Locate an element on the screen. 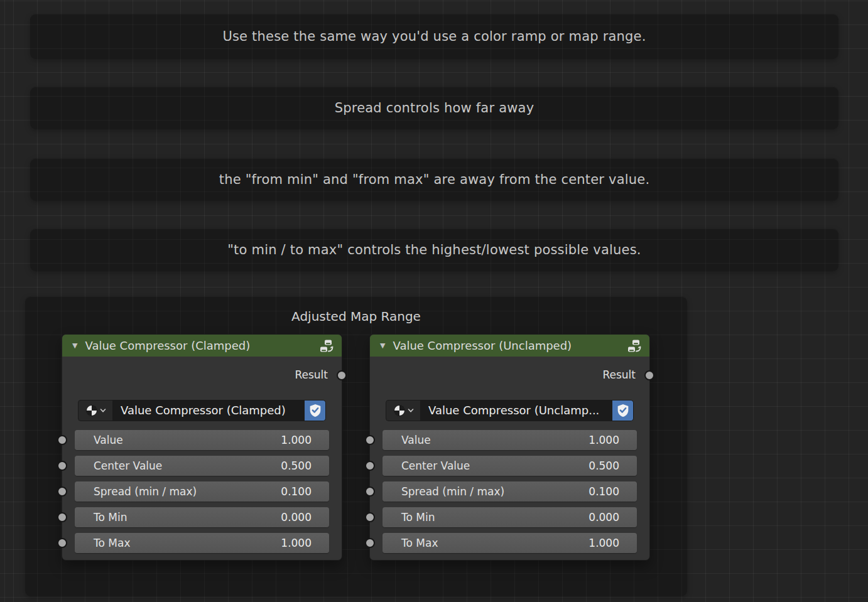 The image size is (868, 602). note-frame-3: the "from min" and "from max" are away f… is located at coordinates (435, 180).